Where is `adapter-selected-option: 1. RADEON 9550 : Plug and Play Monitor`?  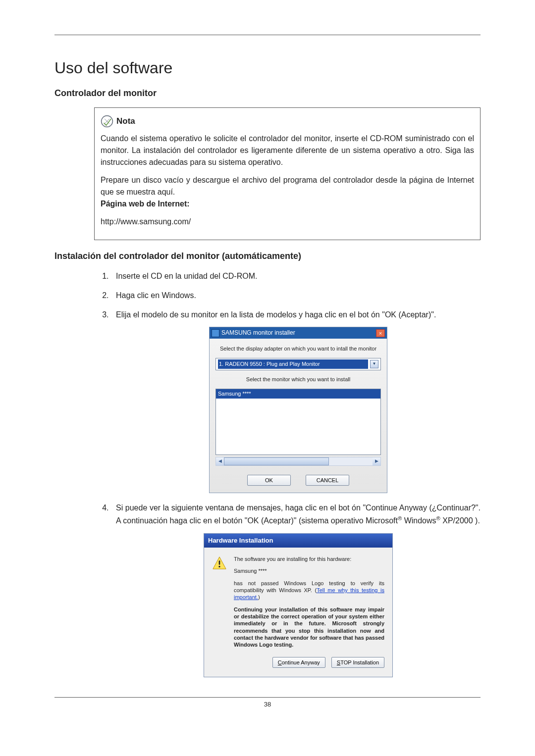
adapter-selected-option: 1. RADEON 9550 : Plug and Play Monitor is located at coordinates (293, 364).